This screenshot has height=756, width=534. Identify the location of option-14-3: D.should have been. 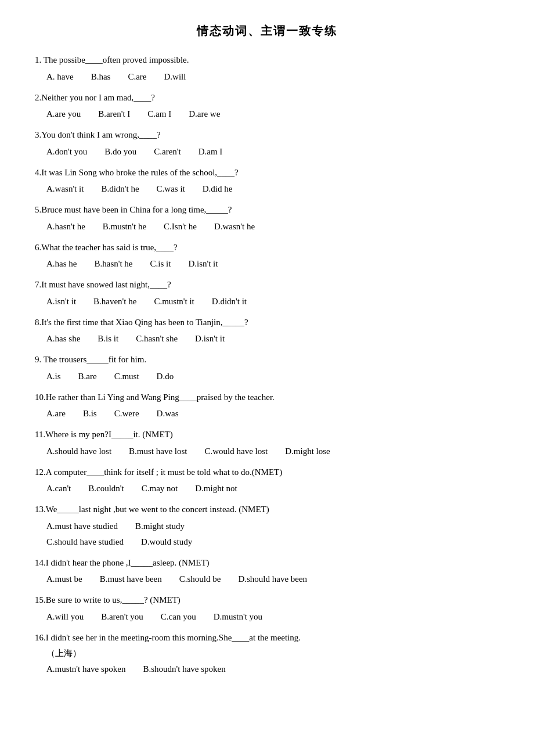
(273, 579).